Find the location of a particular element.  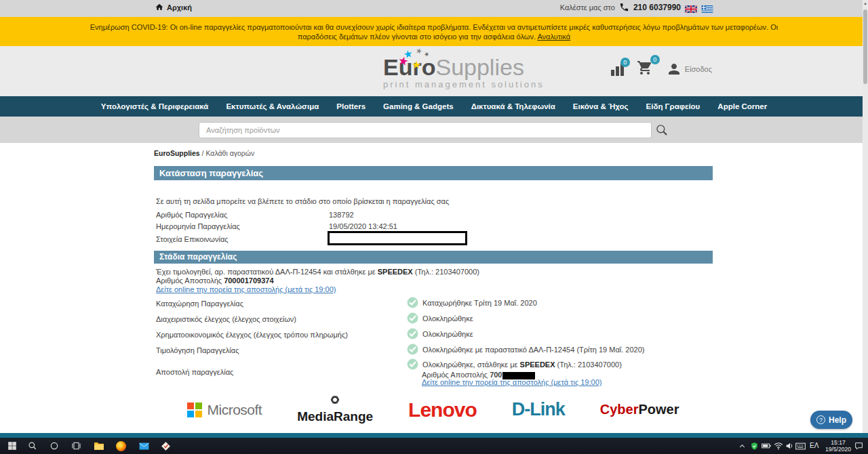

dlink-logo: D-Link is located at coordinates (538, 409).